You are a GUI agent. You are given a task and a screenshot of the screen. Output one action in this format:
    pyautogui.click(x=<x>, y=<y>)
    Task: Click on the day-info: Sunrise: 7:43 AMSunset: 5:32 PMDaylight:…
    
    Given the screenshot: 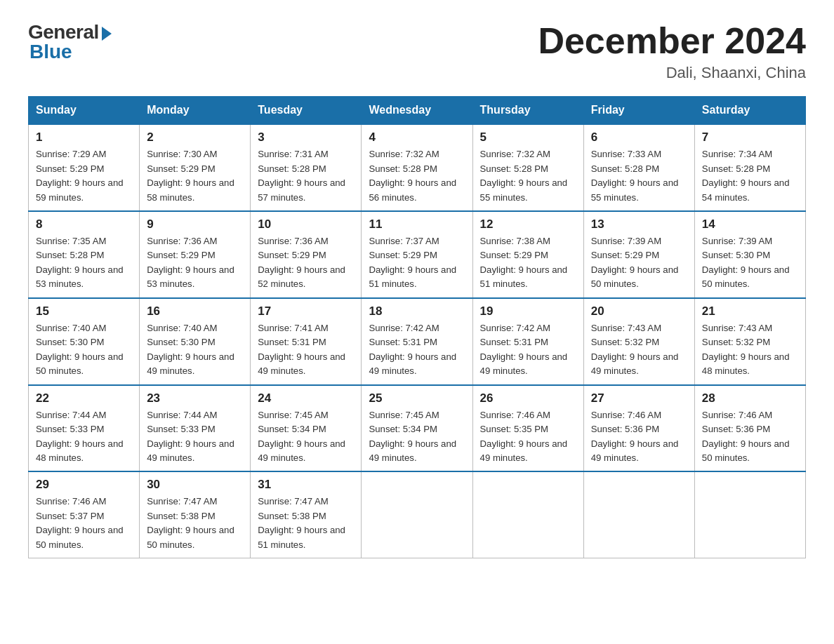 What is the action you would take?
    pyautogui.click(x=639, y=350)
    